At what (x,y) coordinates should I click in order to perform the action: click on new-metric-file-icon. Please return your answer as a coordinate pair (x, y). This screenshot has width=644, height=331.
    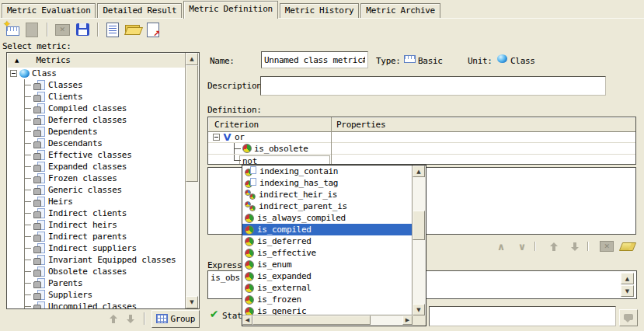
    Looking at the image, I should click on (113, 30).